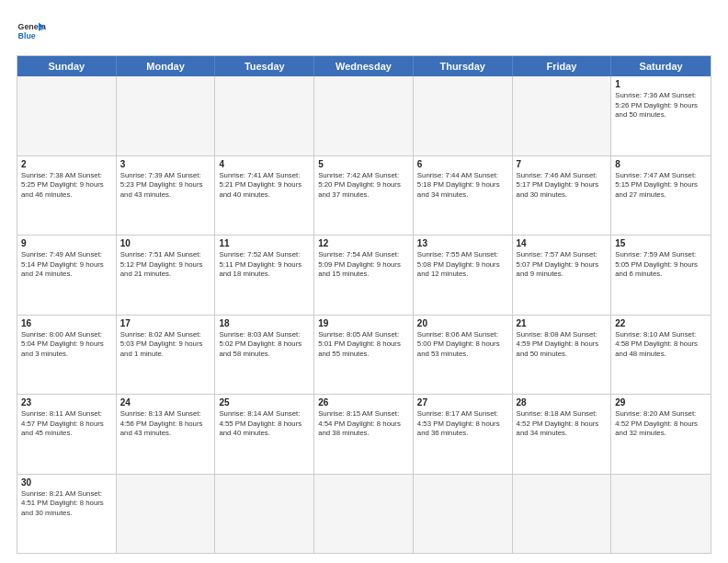 This screenshot has height=563, width=728. I want to click on day-info: Sunrise: 7:59 AM Sunset: 5:05 PM Dayligh…, so click(661, 265).